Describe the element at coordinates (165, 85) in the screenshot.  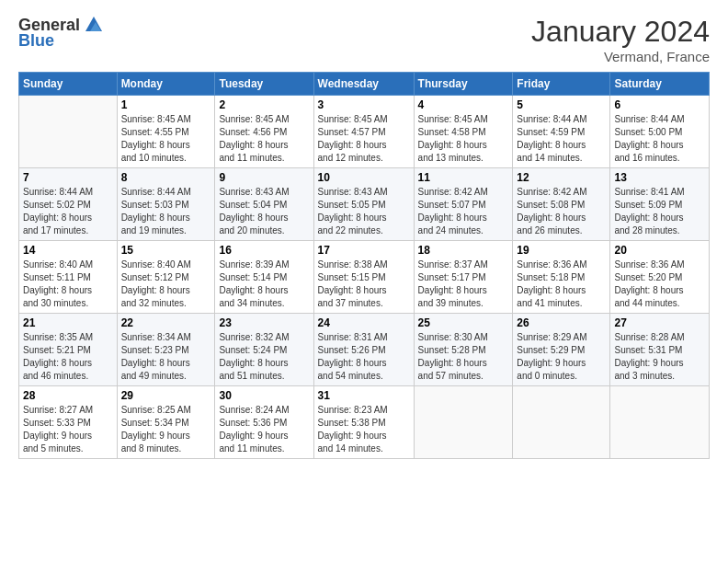
I see `weekday-header-monday: Monday` at that location.